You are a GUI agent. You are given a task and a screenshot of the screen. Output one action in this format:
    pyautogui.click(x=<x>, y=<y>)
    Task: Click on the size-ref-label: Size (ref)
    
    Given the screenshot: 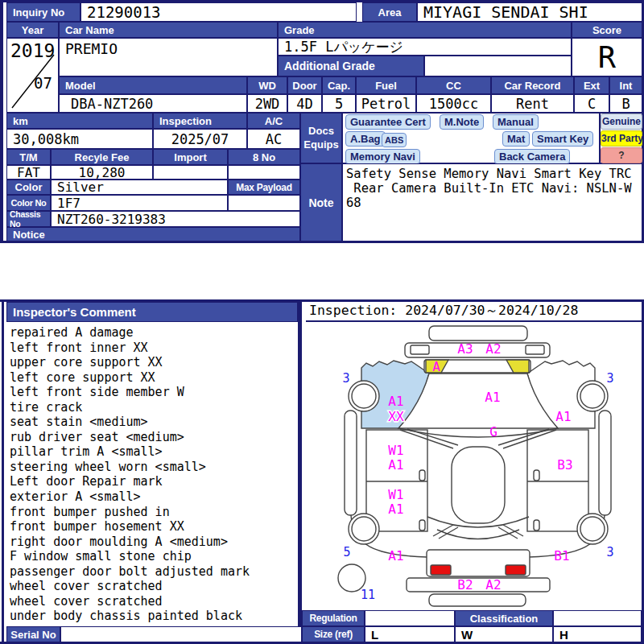 What is the action you would take?
    pyautogui.click(x=333, y=634)
    